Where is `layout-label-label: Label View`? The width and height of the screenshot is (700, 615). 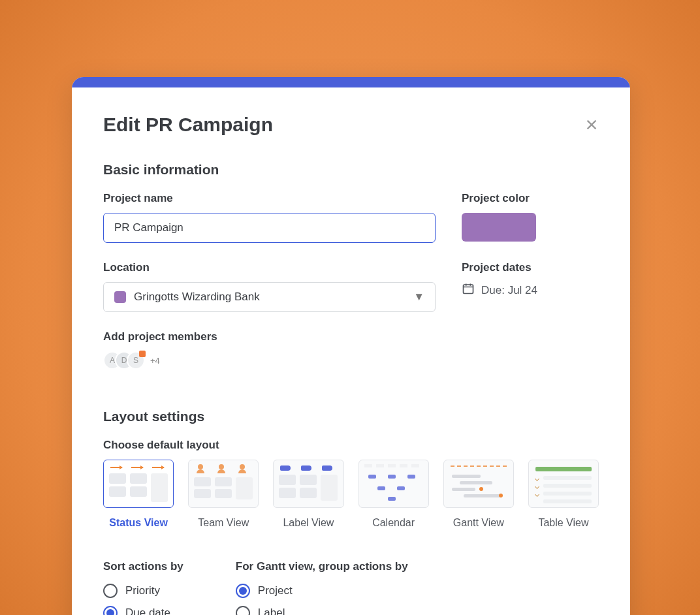 layout-label-label: Label View is located at coordinates (308, 523).